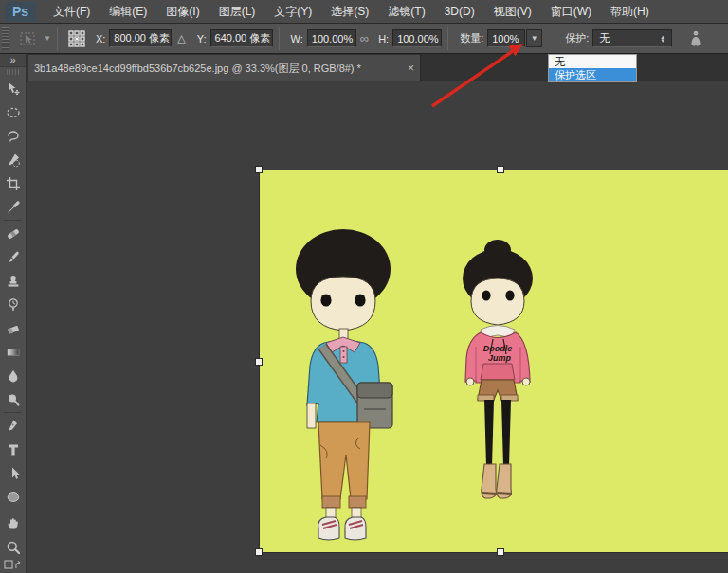 The width and height of the screenshot is (728, 573). Describe the element at coordinates (34, 39) in the screenshot. I see `tool-preset-picker: ▼` at that location.